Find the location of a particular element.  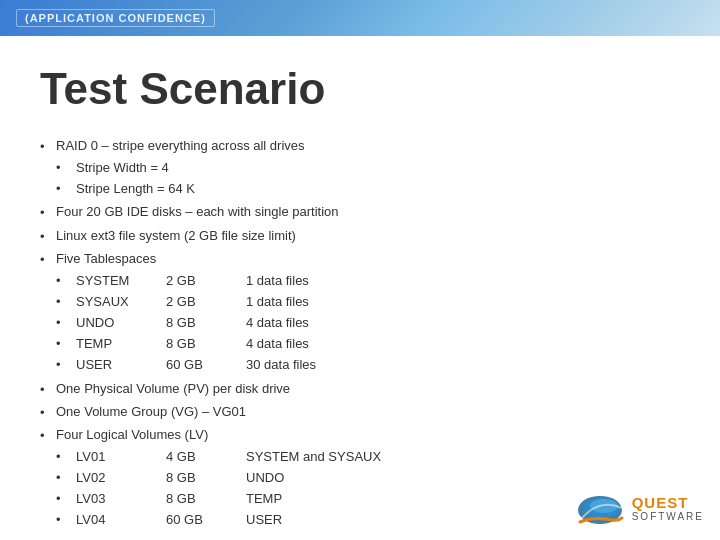

list-item: • SYSAUX 2 GB 1 data files is located at coordinates (368, 302).